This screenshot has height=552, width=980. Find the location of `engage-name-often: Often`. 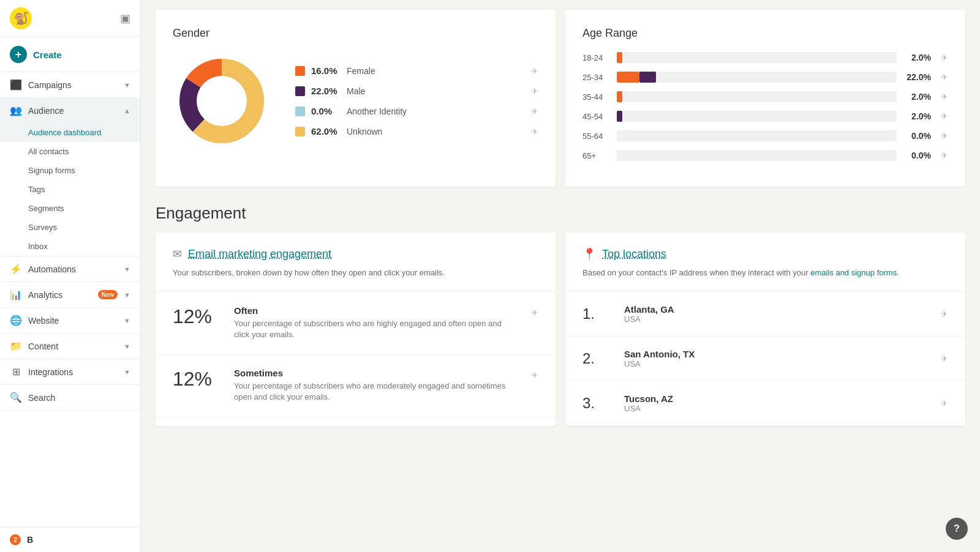

engage-name-often: Often is located at coordinates (376, 311).